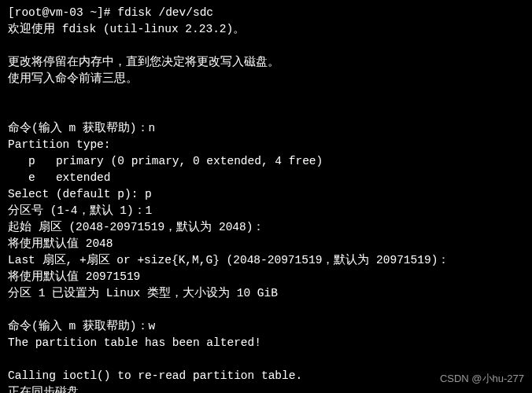  I want to click on terminal-line: Last 扇区, +扇区 or +size{K,M,G} (2048-20971…, so click(266, 261).